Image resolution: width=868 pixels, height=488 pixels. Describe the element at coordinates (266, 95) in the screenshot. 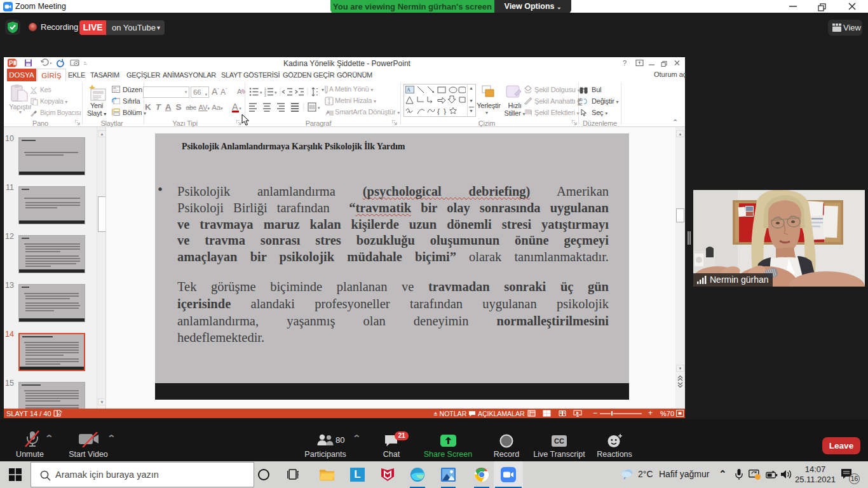

I see `svg-text: 3` at that location.